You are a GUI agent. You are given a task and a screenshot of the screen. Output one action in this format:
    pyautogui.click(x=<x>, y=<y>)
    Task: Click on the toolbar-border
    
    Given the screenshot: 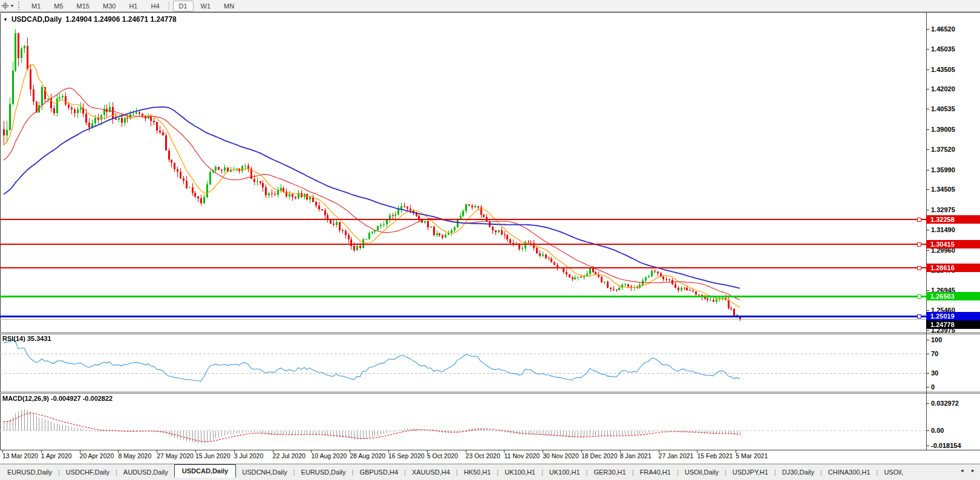 What is the action you would take?
    pyautogui.click(x=490, y=12)
    